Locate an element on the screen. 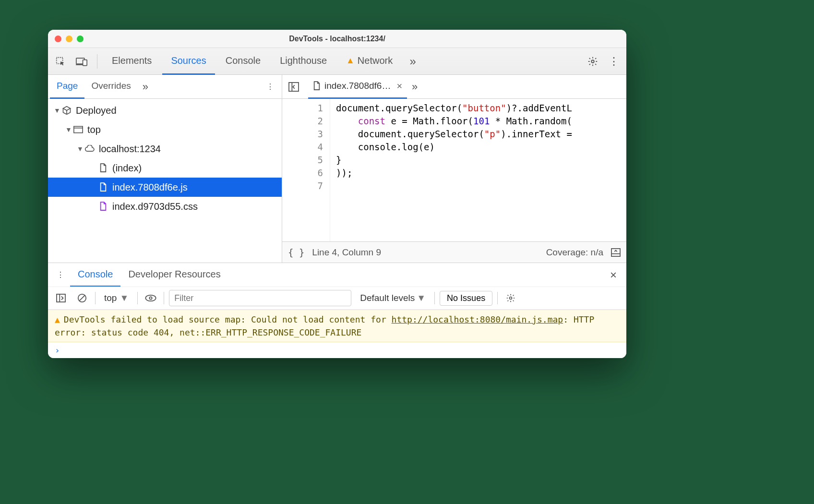 The width and height of the screenshot is (814, 504). inspect-element-icon is located at coordinates (60, 61).